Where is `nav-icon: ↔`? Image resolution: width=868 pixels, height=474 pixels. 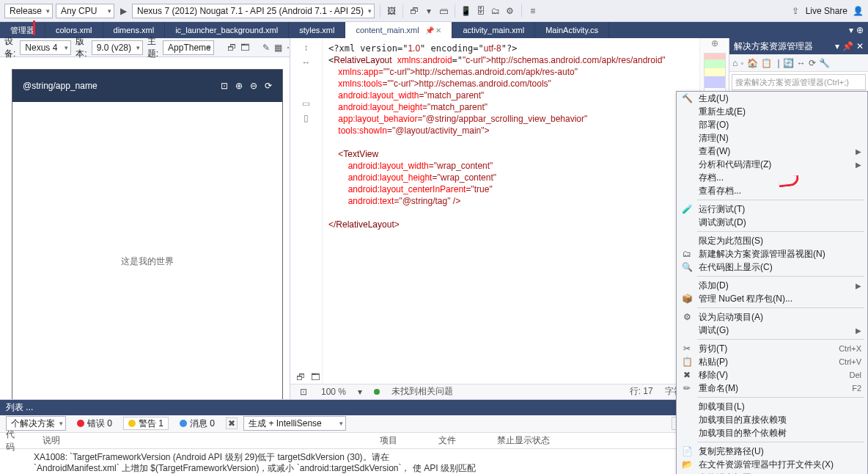 nav-icon: ↔ is located at coordinates (306, 62).